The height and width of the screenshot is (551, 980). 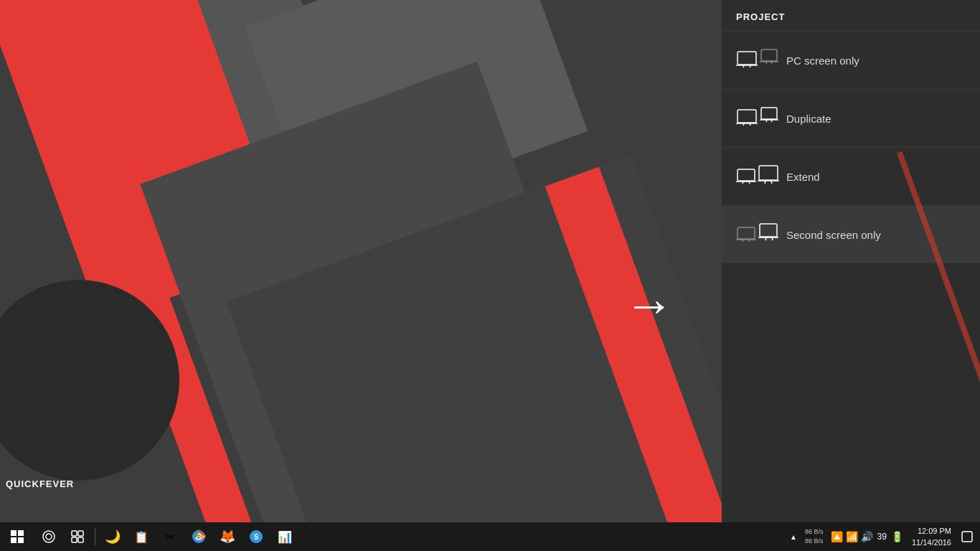 I want to click on pc-screen-only-icon, so click(x=761, y=60).